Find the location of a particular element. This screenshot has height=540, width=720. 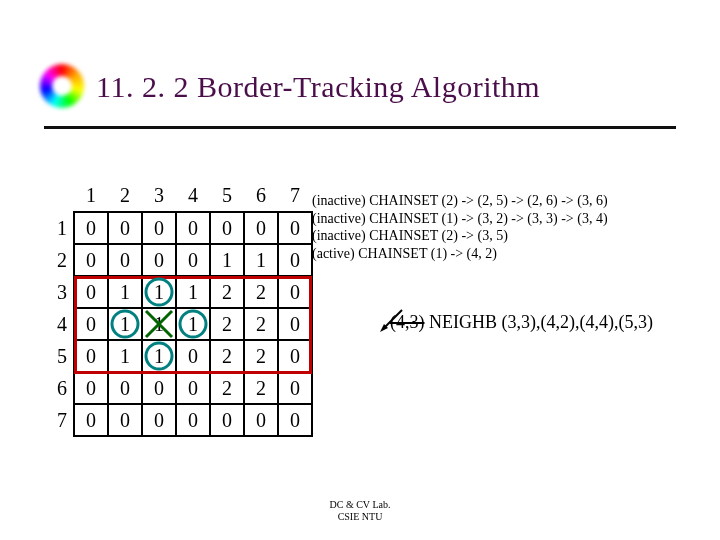

row-header: 3 is located at coordinates (57, 292).